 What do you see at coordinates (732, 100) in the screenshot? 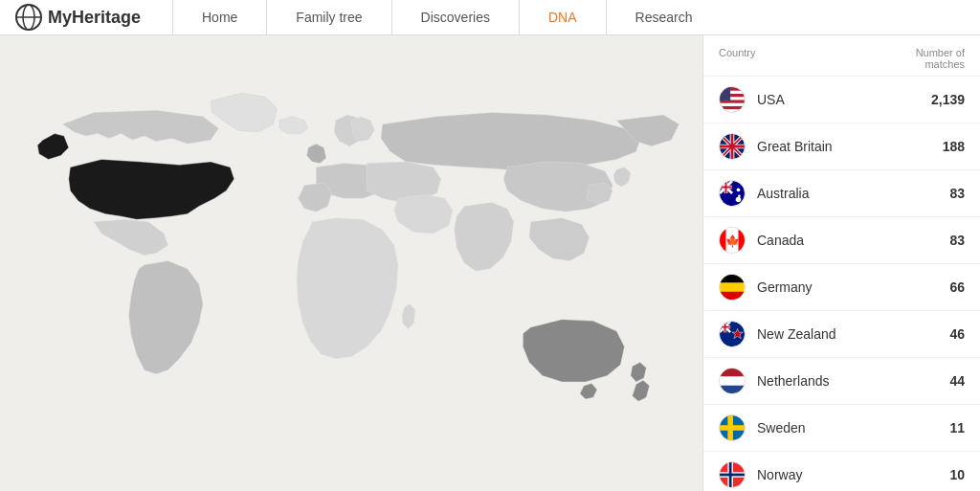
I see `flag-usa` at bounding box center [732, 100].